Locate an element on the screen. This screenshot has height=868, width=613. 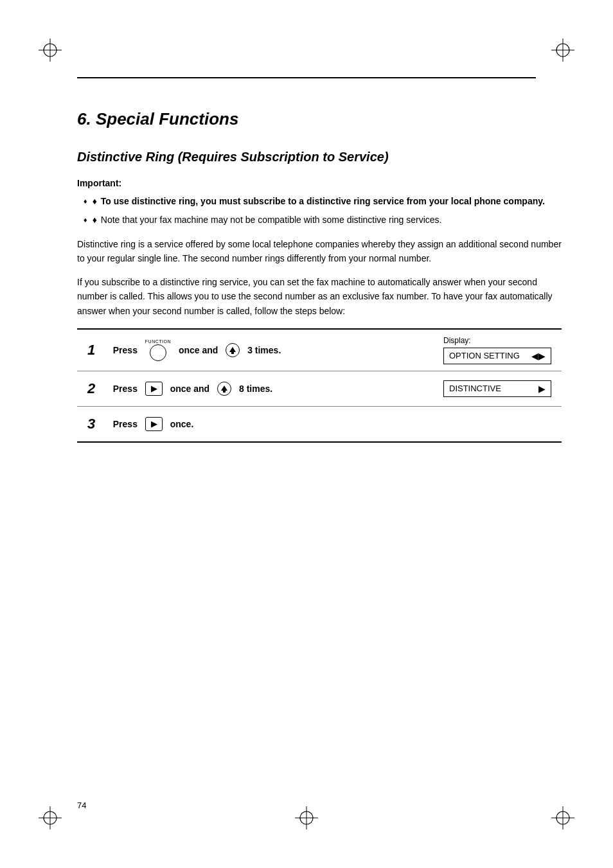
set-button-2: ▶ is located at coordinates (154, 424).